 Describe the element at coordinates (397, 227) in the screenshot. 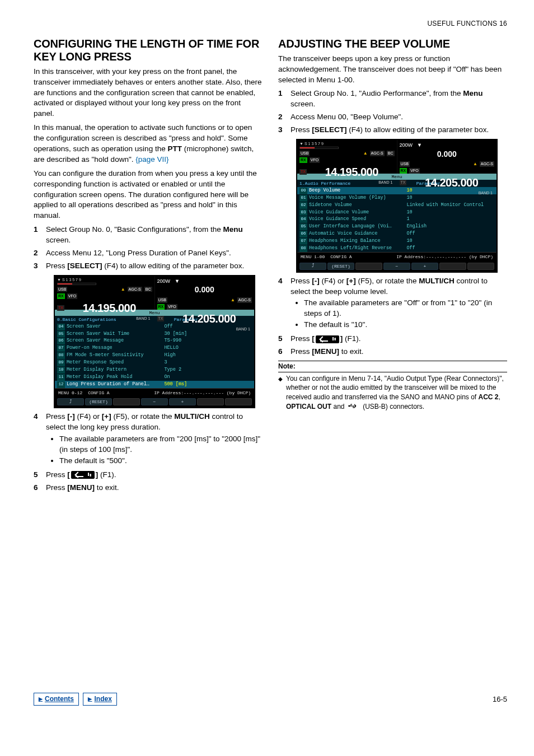

I see `menu-row: 05User Interface Language (Voi…English` at that location.